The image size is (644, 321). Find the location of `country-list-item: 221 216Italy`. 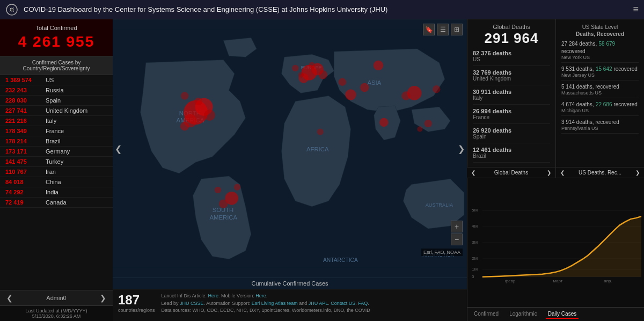

country-list-item: 221 216Italy is located at coordinates (56, 121).